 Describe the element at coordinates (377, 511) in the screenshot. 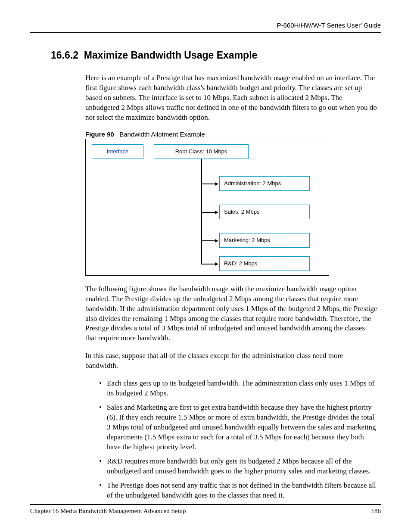

I see `footer-page-number: 186` at that location.